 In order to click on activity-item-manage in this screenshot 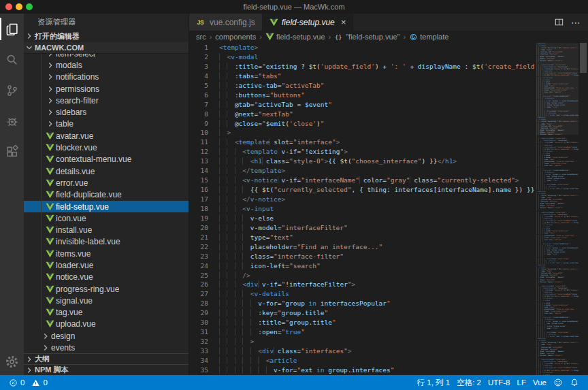, I will do `click(12, 361)`.